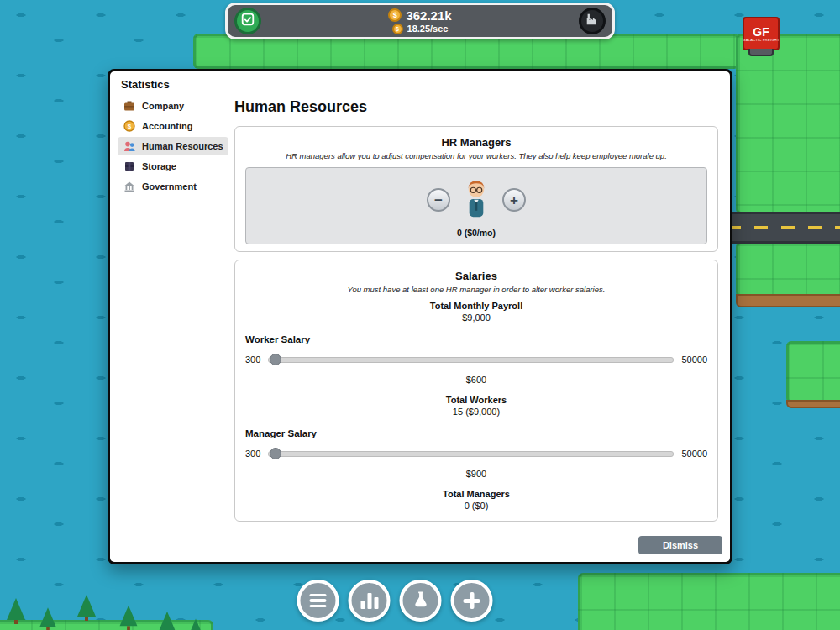 Image resolution: width=840 pixels, height=630 pixels. I want to click on money-total-row: $ 362.21k, so click(420, 15).